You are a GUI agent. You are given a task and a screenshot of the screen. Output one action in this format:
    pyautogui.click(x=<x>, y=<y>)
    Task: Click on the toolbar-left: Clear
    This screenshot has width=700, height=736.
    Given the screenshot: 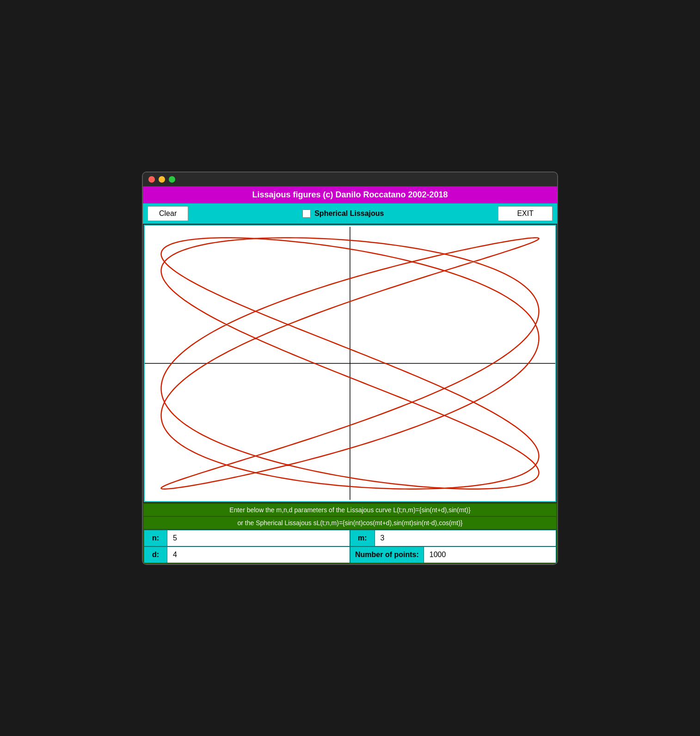 What is the action you would take?
    pyautogui.click(x=168, y=214)
    